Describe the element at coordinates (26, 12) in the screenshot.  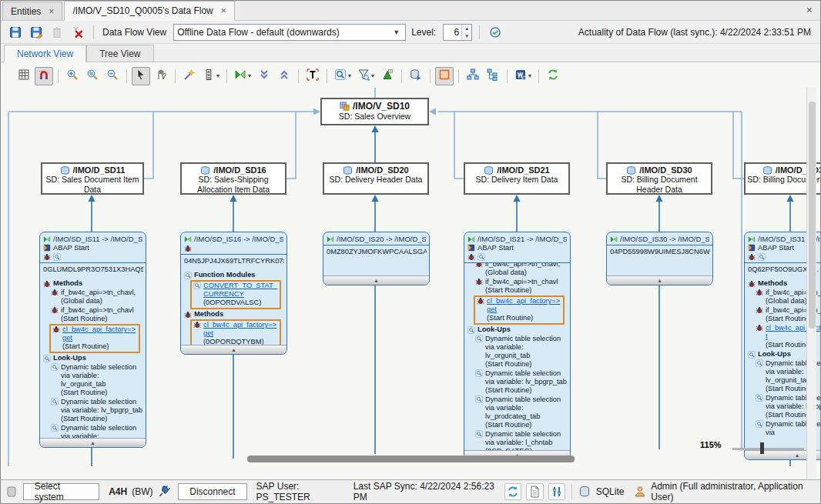
I see `tab-label: Entities` at that location.